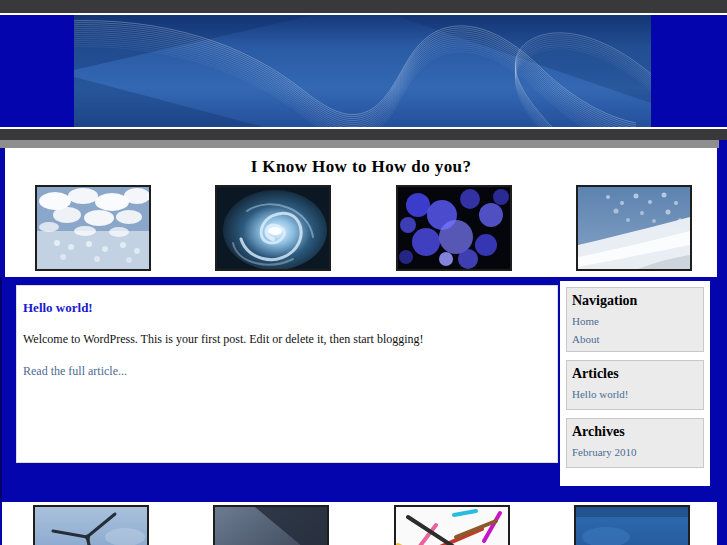 This screenshot has width=727, height=545. What do you see at coordinates (271, 525) in the screenshot?
I see `thumbnail-storm-clouds` at bounding box center [271, 525].